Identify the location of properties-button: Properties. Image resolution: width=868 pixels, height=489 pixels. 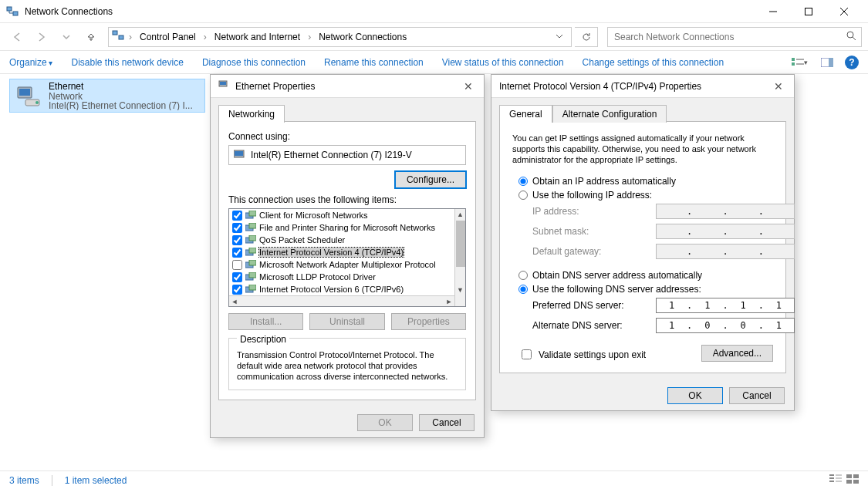
(429, 322).